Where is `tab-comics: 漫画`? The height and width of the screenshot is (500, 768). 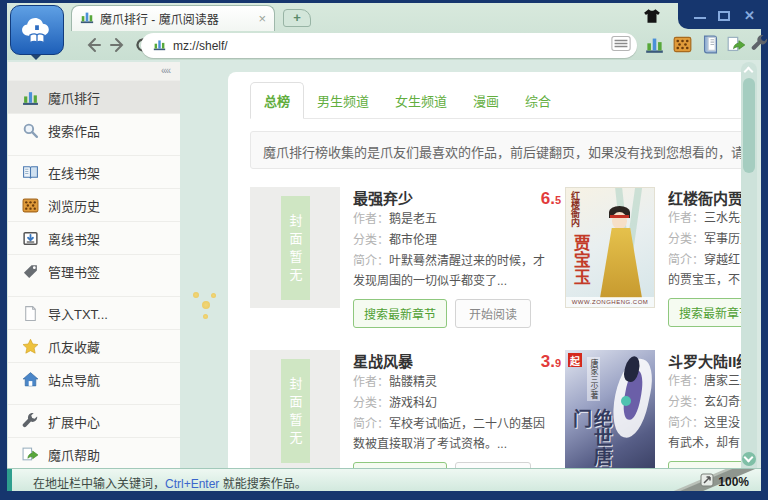
tab-comics: 漫画 is located at coordinates (486, 100).